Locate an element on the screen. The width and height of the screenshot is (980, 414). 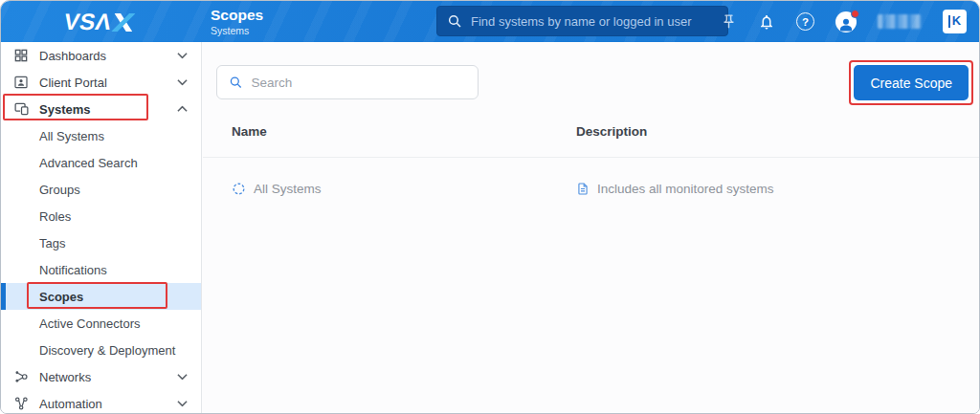
annotation-box-create-scope: Create Scope is located at coordinates (911, 82).